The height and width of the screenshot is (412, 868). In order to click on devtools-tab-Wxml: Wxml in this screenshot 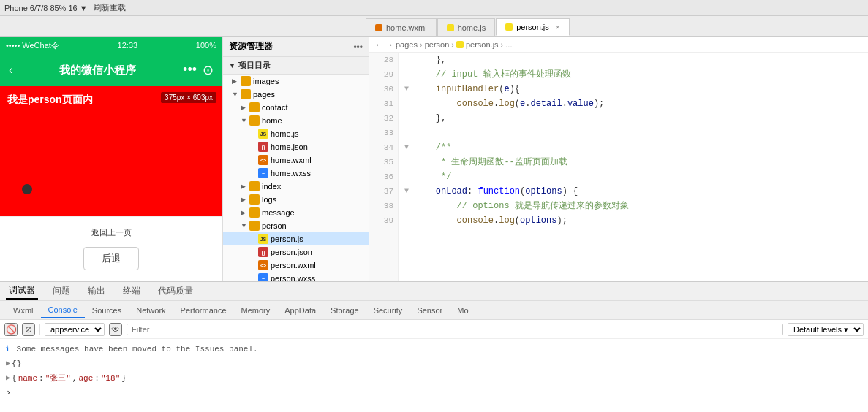, I will do `click(23, 310)`.